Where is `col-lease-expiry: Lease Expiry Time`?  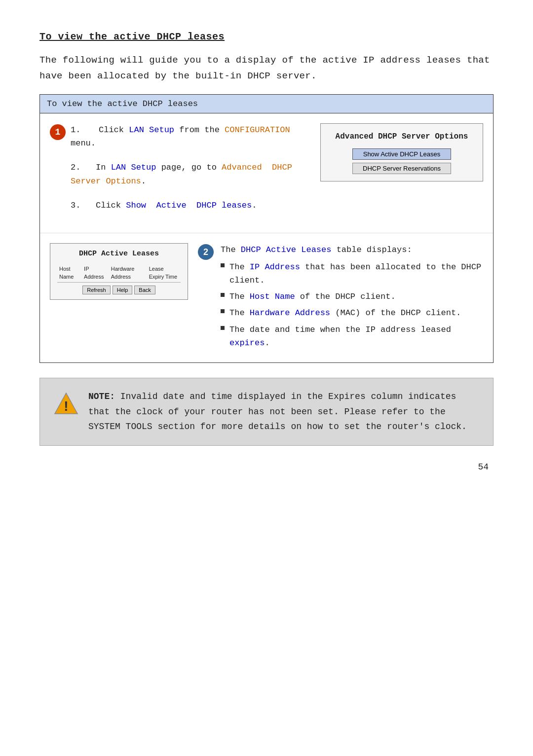 col-lease-expiry: Lease Expiry Time is located at coordinates (164, 273).